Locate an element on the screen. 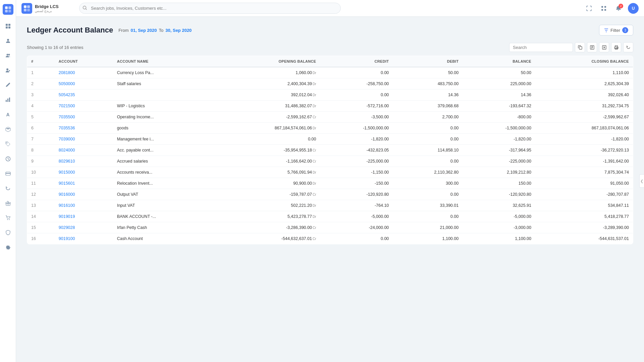 This screenshot has width=644, height=362. sidebar-item-refresh is located at coordinates (8, 188).